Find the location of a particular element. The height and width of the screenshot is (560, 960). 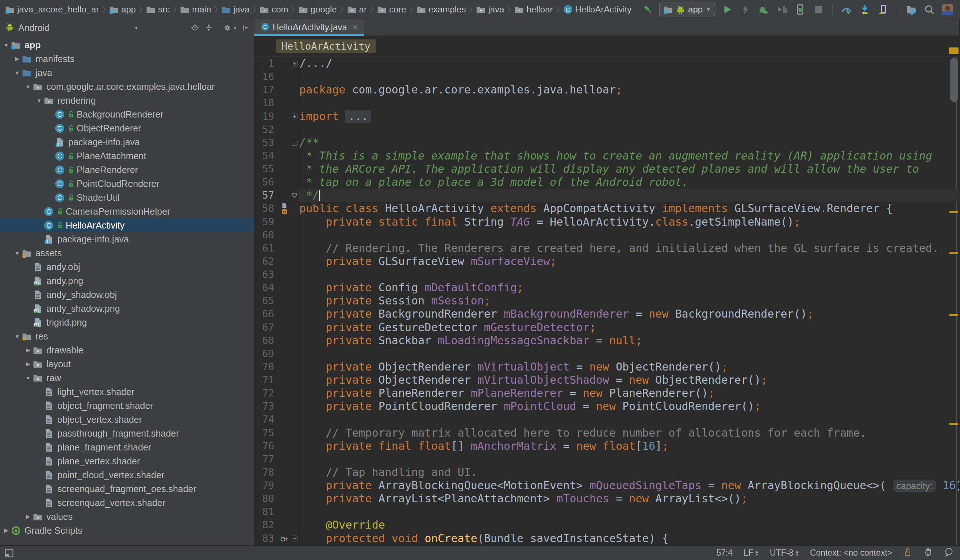

tree-item-light-vertex-shader: light_vertex.shader is located at coordinates (127, 392).